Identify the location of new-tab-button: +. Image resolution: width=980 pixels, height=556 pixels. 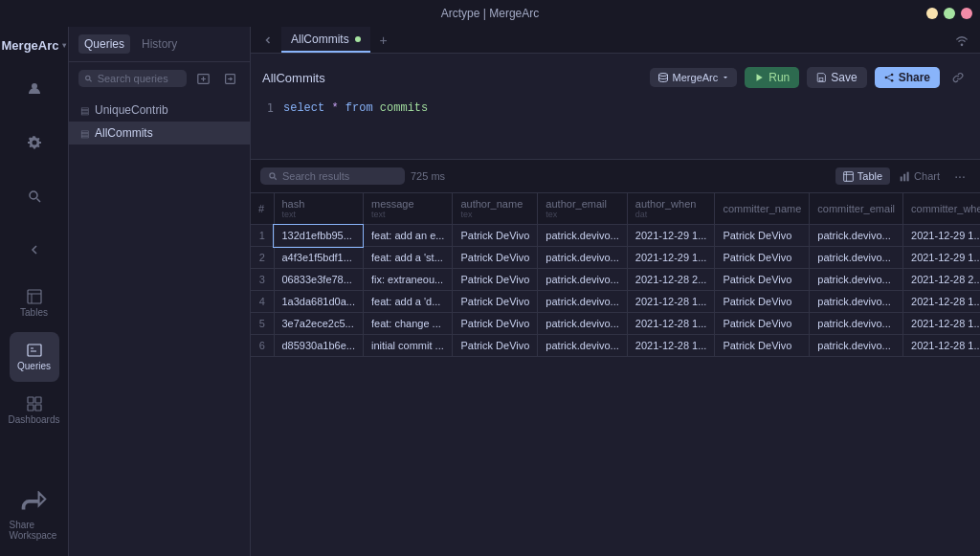
(384, 40).